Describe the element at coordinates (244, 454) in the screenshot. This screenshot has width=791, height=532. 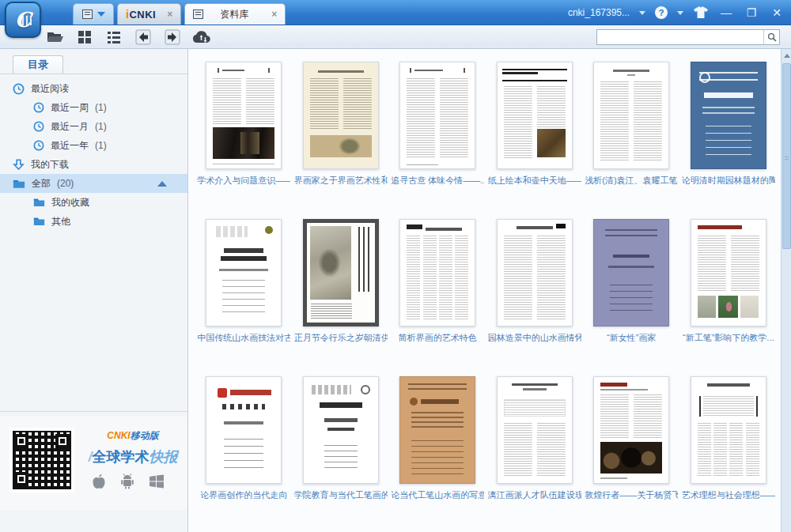
I see `document-card: 论界画创作的当代走向` at that location.